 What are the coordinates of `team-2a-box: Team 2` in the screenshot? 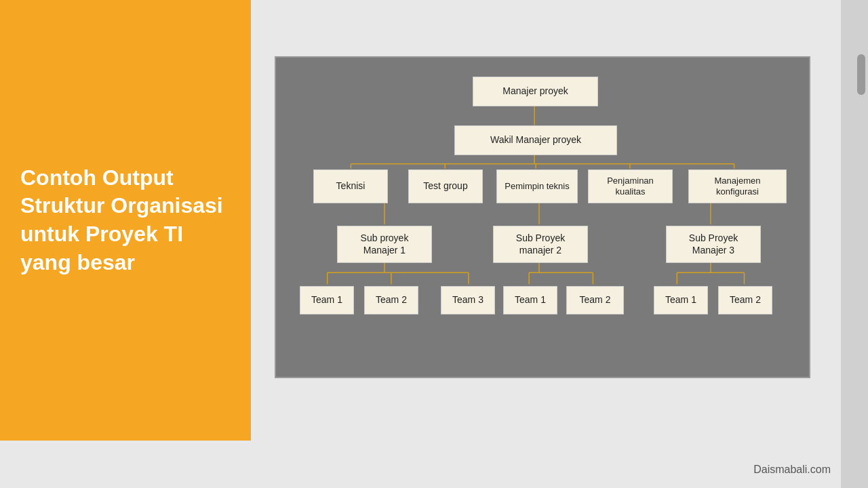 It's located at (391, 300).